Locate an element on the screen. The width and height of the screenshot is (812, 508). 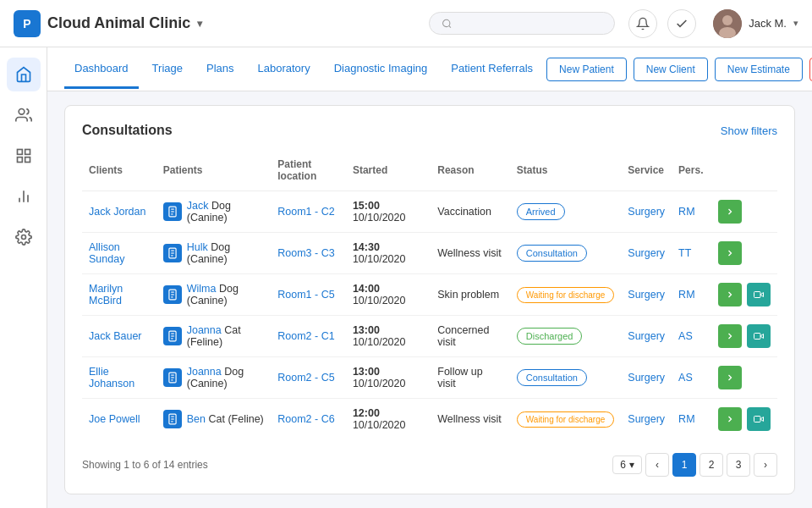
pers-link: TT is located at coordinates (685, 253).